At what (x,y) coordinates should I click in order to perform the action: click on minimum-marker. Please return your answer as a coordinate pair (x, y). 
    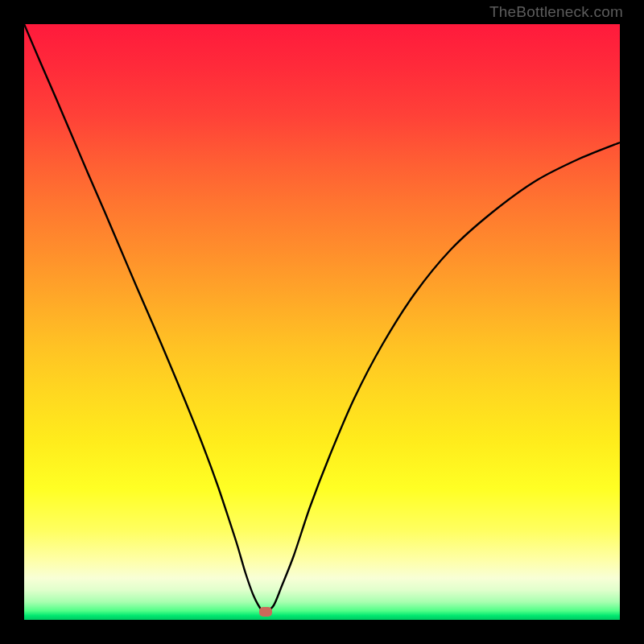
    Looking at the image, I should click on (266, 612).